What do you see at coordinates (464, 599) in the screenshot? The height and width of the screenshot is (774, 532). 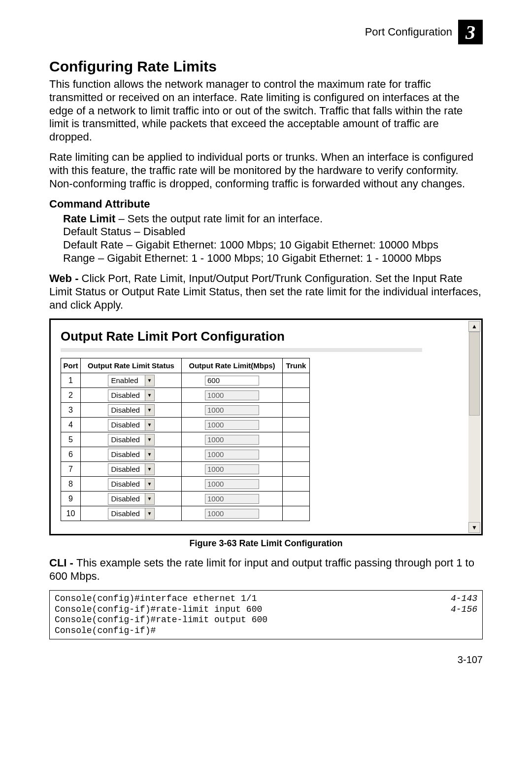 I see `cli-page-ref: 4-143` at bounding box center [464, 599].